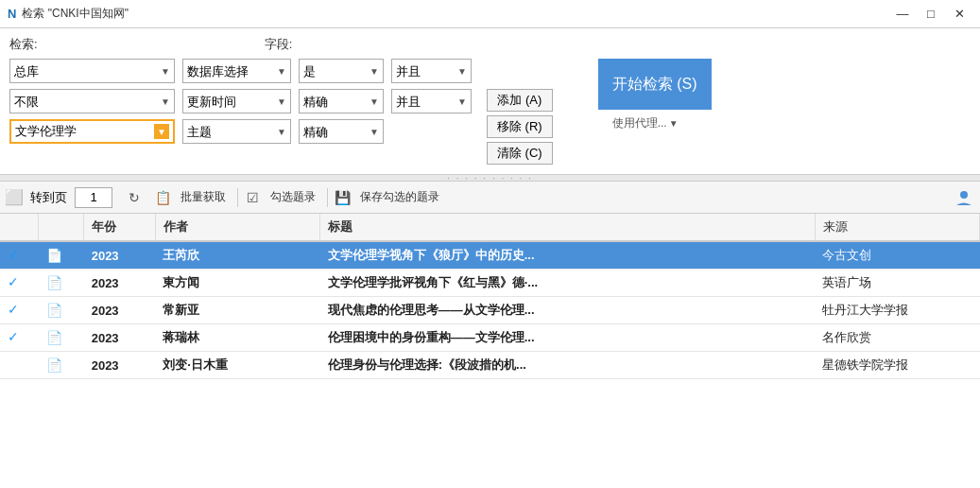 Image resolution: width=980 pixels, height=488 pixels. What do you see at coordinates (120, 284) in the screenshot?
I see `row-year-1: 2023` at bounding box center [120, 284].